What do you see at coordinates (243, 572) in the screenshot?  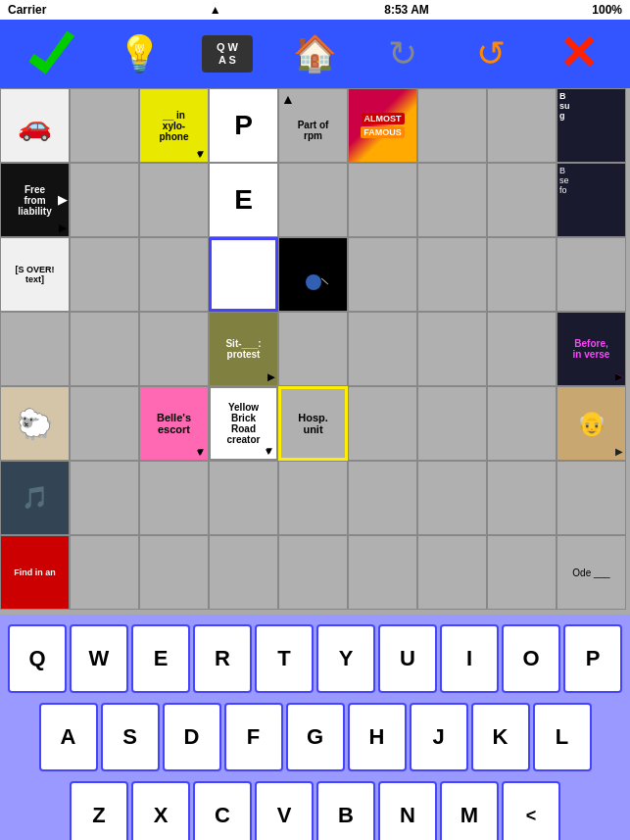 I see `cell-r7c4` at bounding box center [243, 572].